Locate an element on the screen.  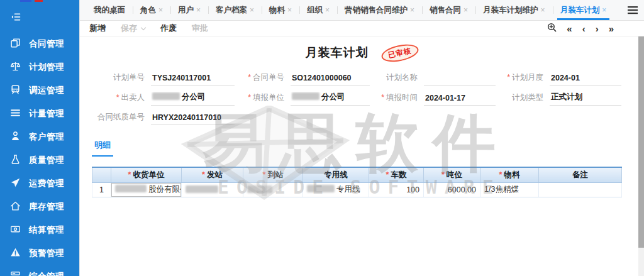
toolbar: 新增 保存 作废 审批 « ‹ › » is located at coordinates (362, 29).